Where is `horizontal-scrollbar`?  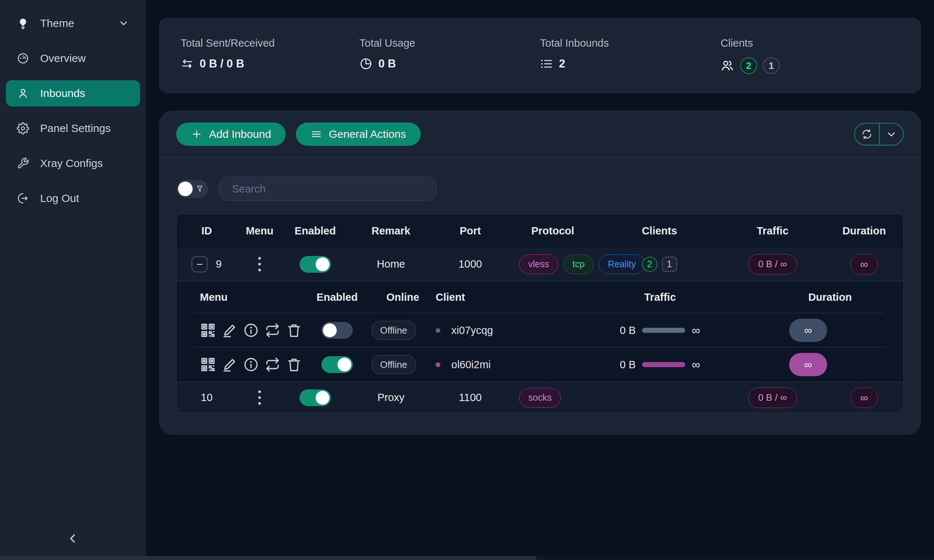 horizontal-scrollbar is located at coordinates (467, 558).